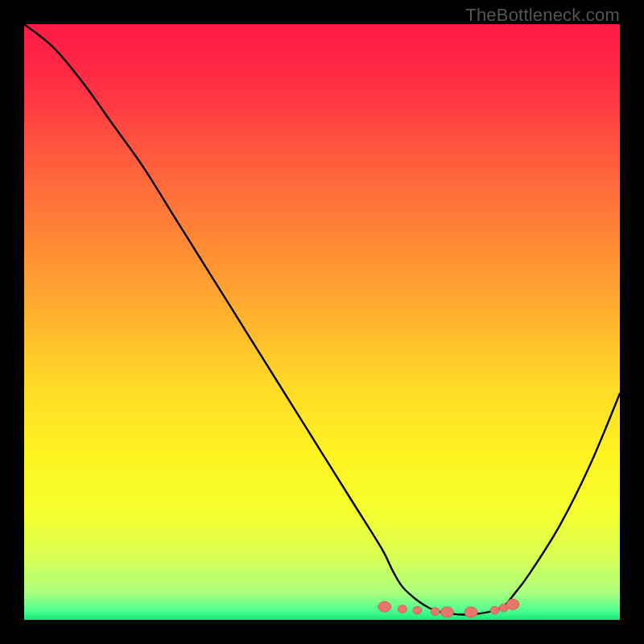 Image resolution: width=644 pixels, height=644 pixels. What do you see at coordinates (543, 15) in the screenshot?
I see `watermark-text: TheBottleneck.com` at bounding box center [543, 15].